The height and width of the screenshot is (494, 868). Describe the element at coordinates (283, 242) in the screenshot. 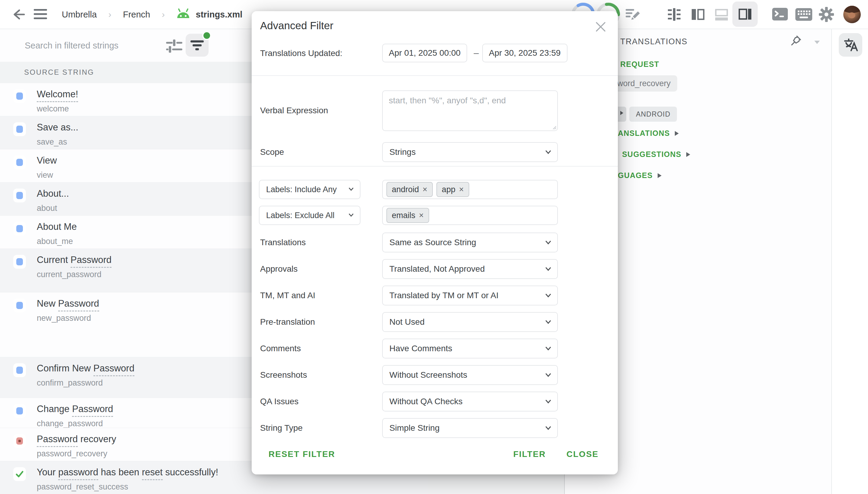

I see `filter-label: Translations` at that location.